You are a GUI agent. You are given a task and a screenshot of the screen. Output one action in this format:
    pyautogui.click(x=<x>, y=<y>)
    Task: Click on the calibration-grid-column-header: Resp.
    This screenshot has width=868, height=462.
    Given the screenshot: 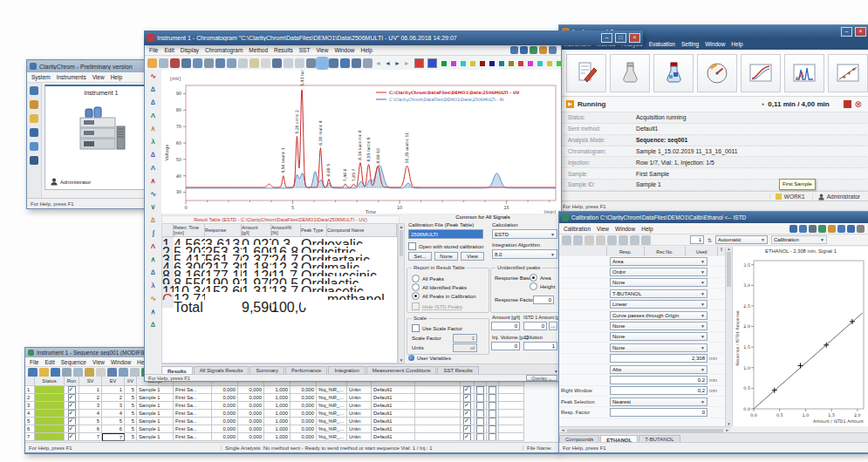 What is the action you would take?
    pyautogui.click(x=626, y=251)
    